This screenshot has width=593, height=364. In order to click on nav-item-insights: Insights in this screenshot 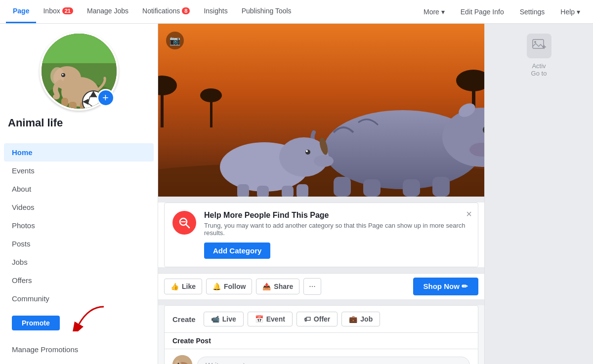, I will do `click(215, 12)`.